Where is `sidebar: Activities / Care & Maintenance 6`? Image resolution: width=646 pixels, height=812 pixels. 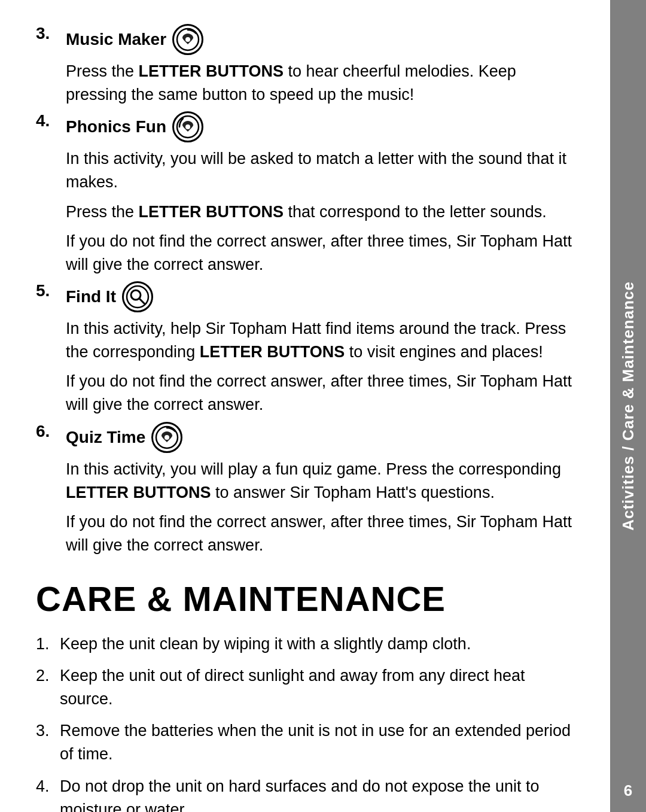
sidebar: Activities / Care & Maintenance 6 is located at coordinates (628, 406).